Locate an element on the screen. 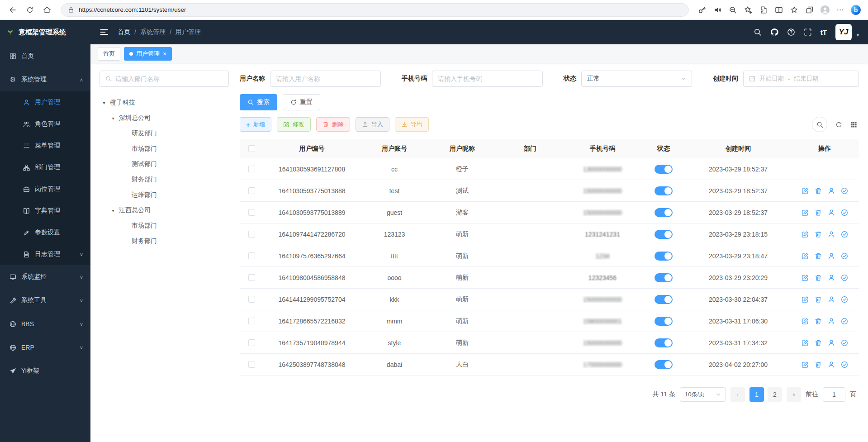  read-aloud-icon is located at coordinates (717, 10).